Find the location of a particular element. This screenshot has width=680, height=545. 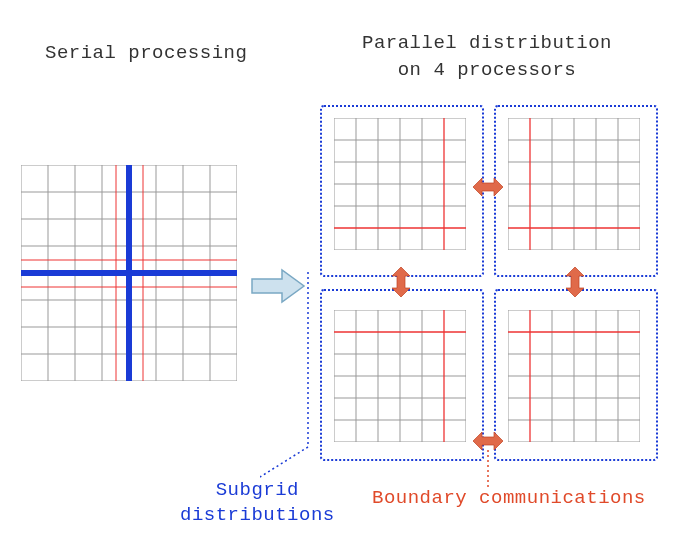

decomposition-arrow-icon is located at coordinates (278, 286).